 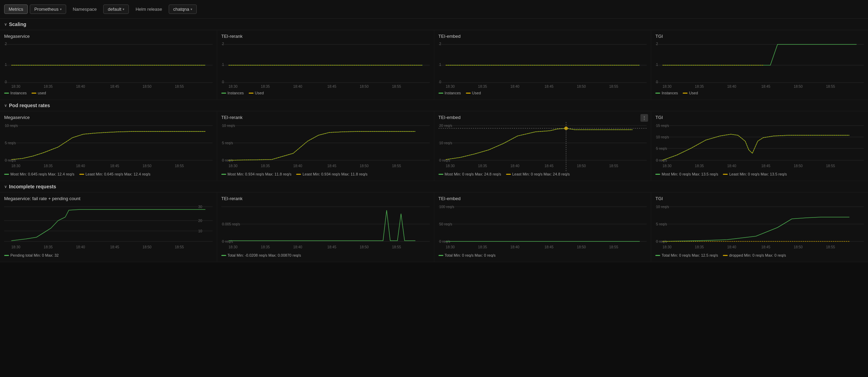 I want to click on prr-te-dot-yellow, so click(x=508, y=174).